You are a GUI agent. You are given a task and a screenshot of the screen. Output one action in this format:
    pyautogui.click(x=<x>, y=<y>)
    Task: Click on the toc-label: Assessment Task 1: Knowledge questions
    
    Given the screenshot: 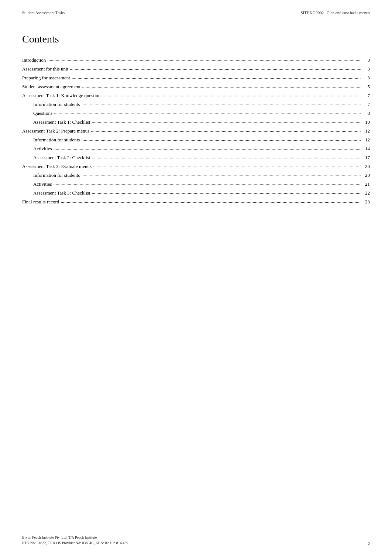 What is the action you would take?
    pyautogui.click(x=62, y=96)
    